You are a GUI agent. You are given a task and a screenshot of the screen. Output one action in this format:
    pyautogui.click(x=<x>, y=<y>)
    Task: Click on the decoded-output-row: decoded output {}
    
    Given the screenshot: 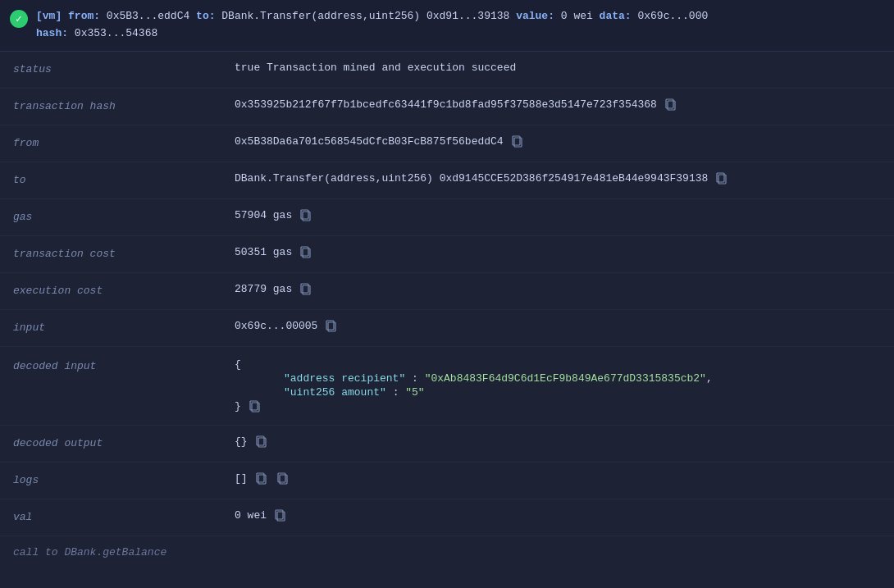 What is the action you would take?
    pyautogui.click(x=447, y=444)
    